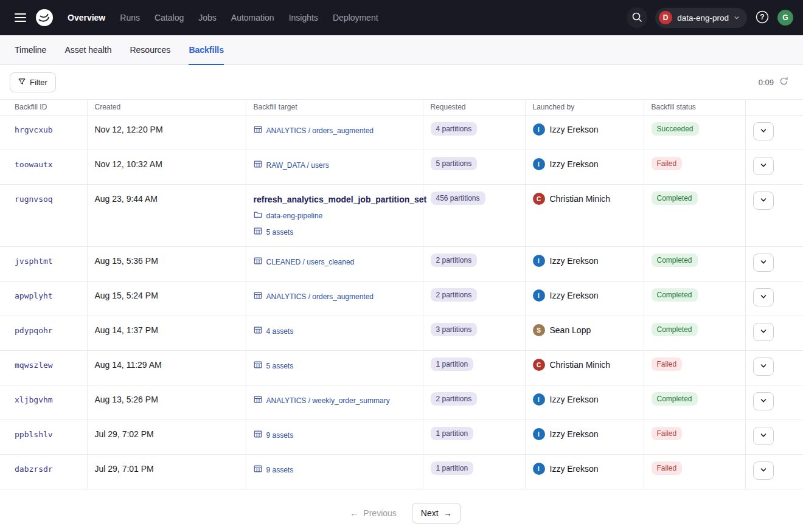 The height and width of the screenshot is (532, 803). Describe the element at coordinates (571, 330) in the screenshot. I see `launcher-name: Sean Lopp` at that location.